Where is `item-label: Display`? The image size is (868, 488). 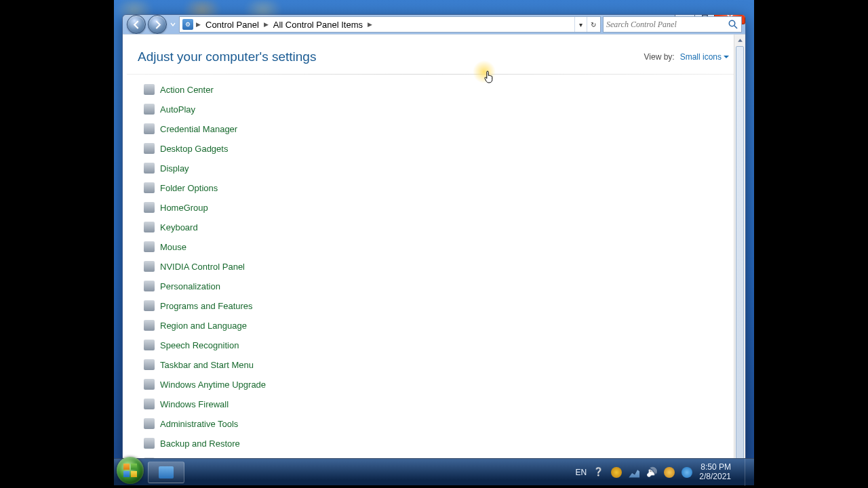 item-label: Display is located at coordinates (175, 168).